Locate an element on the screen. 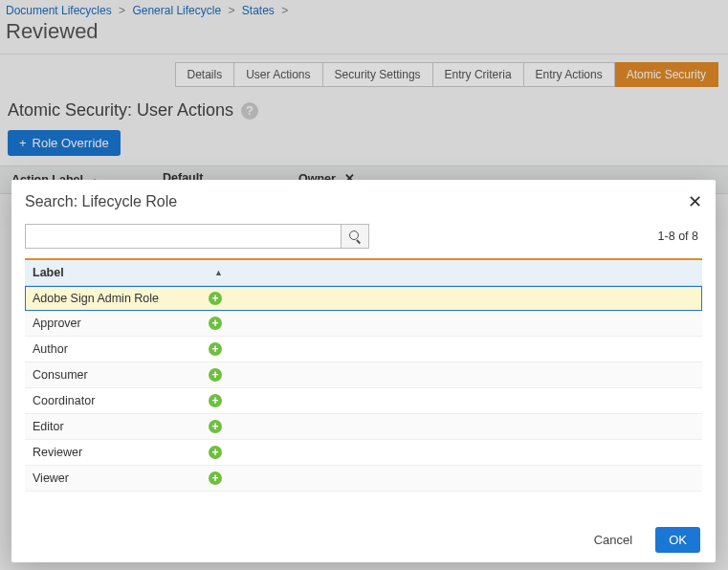  search-button is located at coordinates (355, 236).